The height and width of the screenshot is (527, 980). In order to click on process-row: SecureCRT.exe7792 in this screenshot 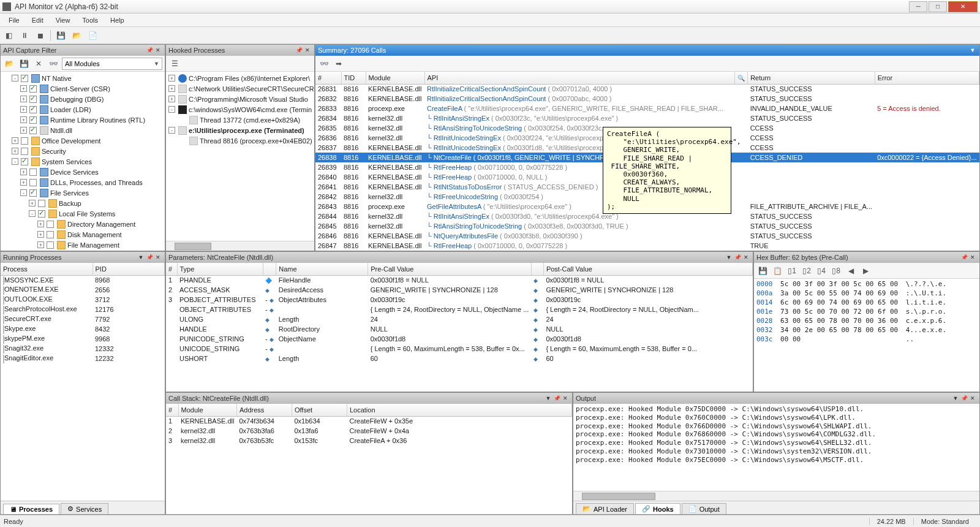, I will do `click(83, 319)`.